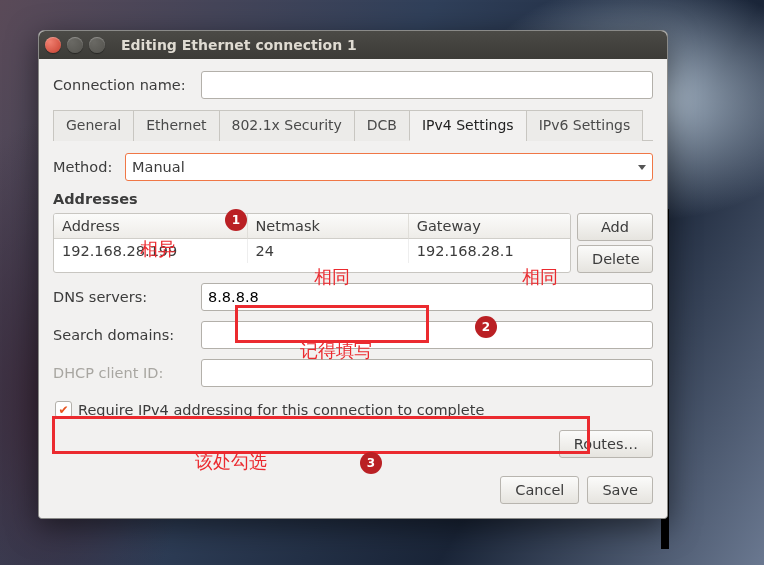 The height and width of the screenshot is (565, 764). Describe the element at coordinates (585, 126) in the screenshot. I see `tab-ipv6-settings: IPv6 Settings` at that location.